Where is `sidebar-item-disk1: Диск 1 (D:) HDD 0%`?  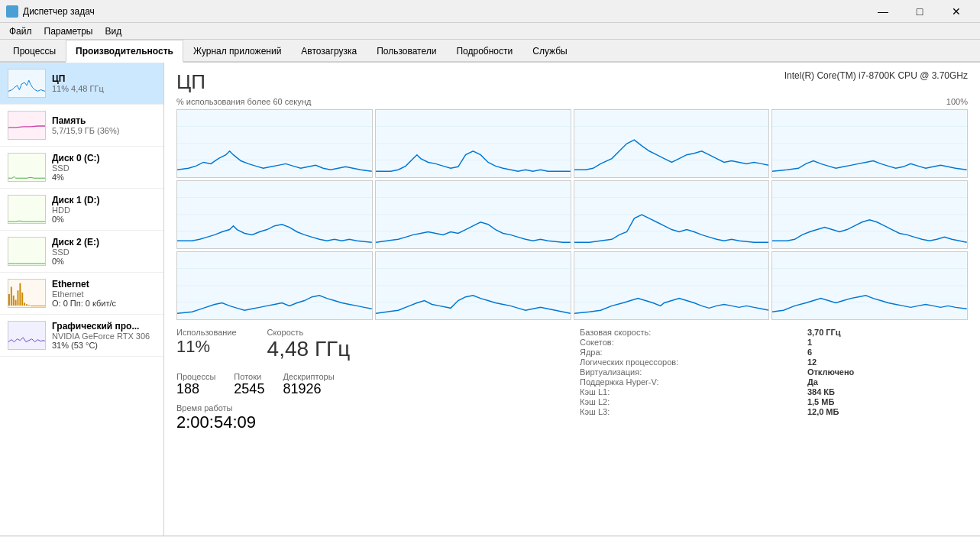 sidebar-item-disk1: Диск 1 (D:) HDD 0% is located at coordinates (82, 209).